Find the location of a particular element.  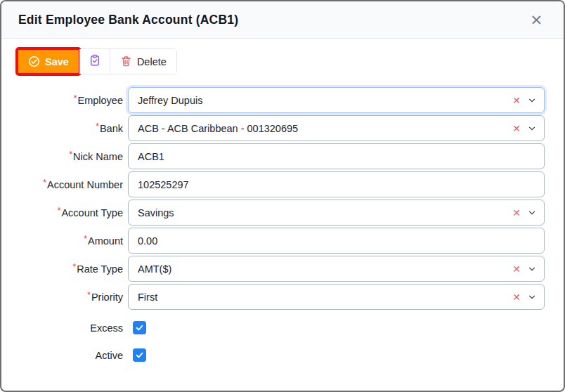

account-number-value: 102525297 is located at coordinates (337, 185).